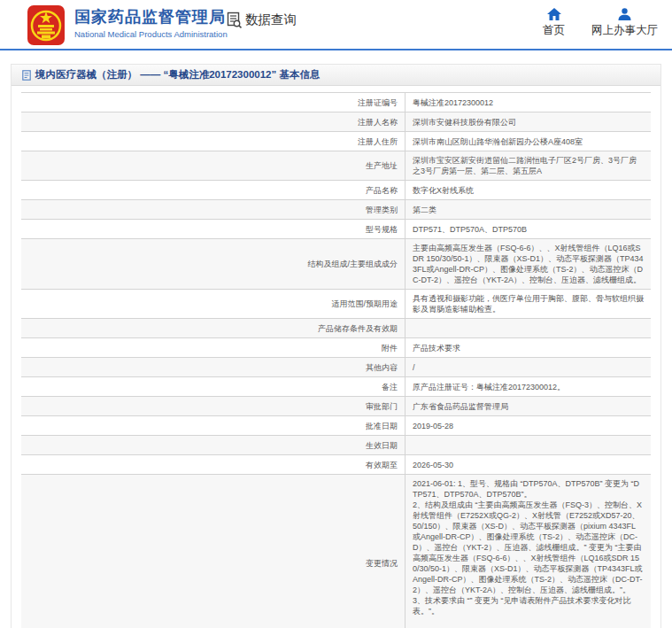 Image resolution: width=672 pixels, height=628 pixels. Describe the element at coordinates (528, 190) in the screenshot. I see `row-value: 数字化X射线系统` at that location.